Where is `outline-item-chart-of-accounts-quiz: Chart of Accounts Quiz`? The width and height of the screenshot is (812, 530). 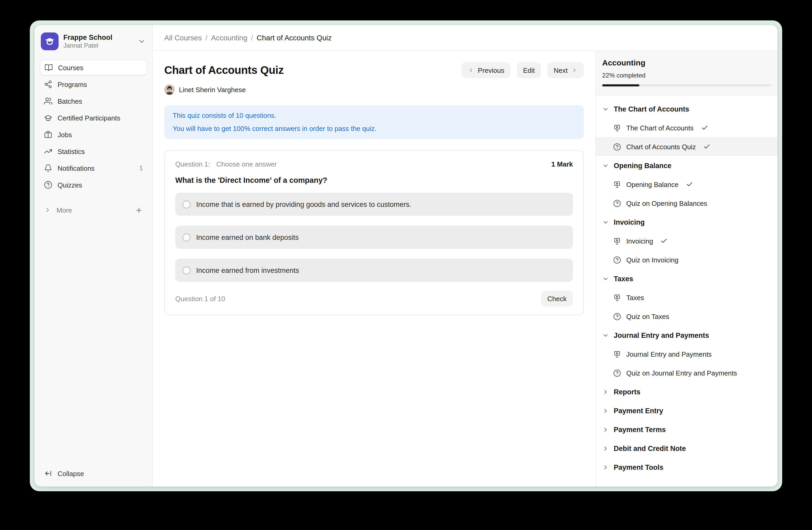 outline-item-chart-of-accounts-quiz: Chart of Accounts Quiz is located at coordinates (687, 147).